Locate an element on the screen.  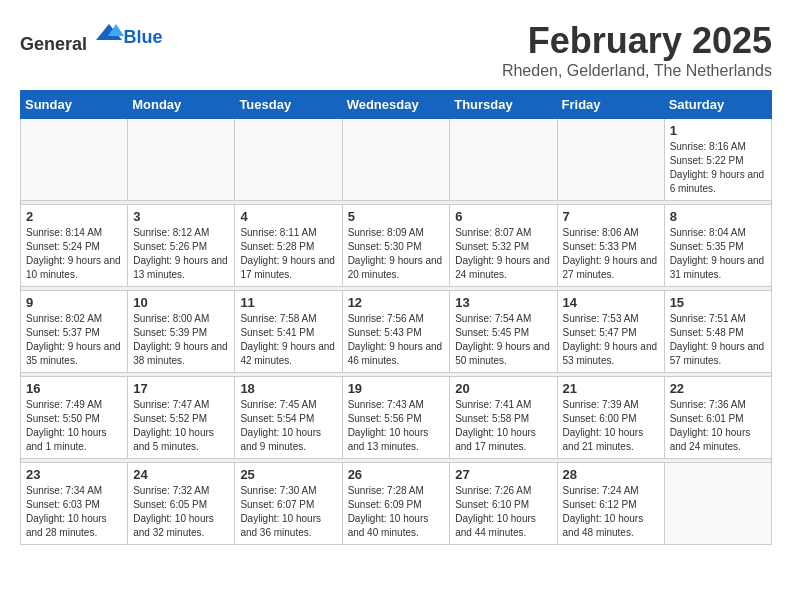
day-info: Sunrise: 7:28 AM Sunset: 6:09 PM Dayligh… is located at coordinates (396, 512).